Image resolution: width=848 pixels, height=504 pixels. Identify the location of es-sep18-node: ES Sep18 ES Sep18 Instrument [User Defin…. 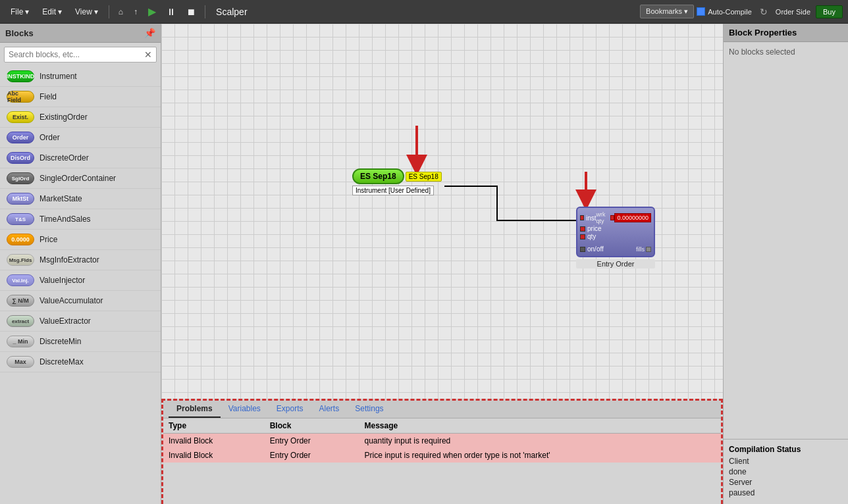
(397, 182).